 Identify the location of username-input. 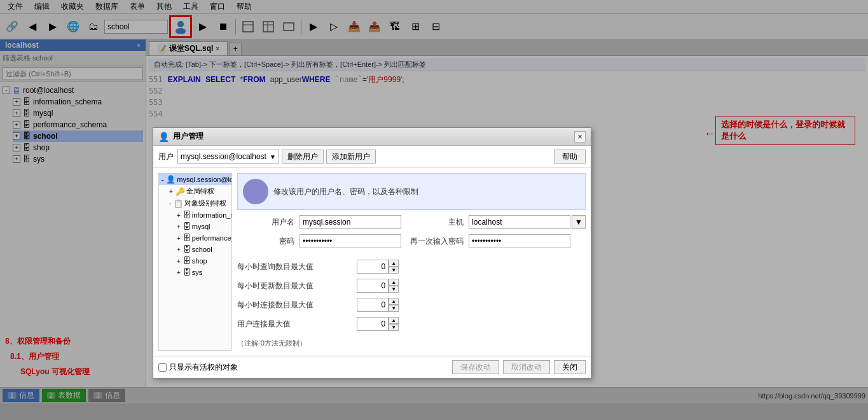
(350, 222).